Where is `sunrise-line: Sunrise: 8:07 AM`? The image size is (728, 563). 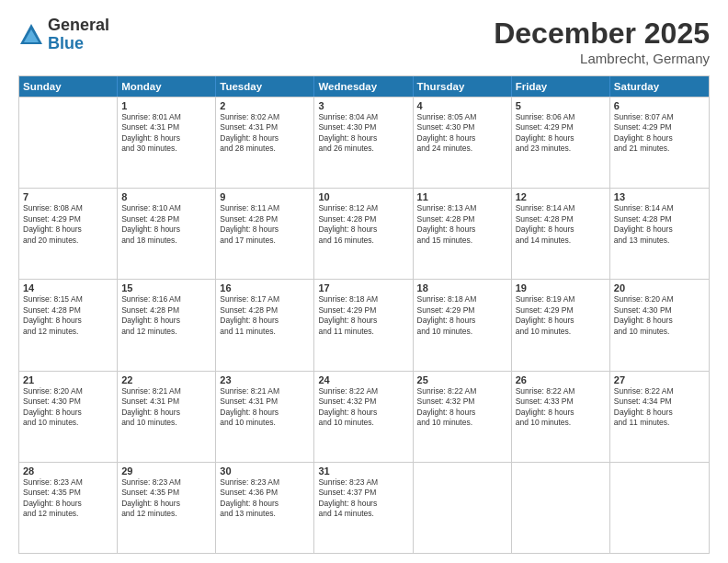 sunrise-line: Sunrise: 8:07 AM is located at coordinates (660, 118).